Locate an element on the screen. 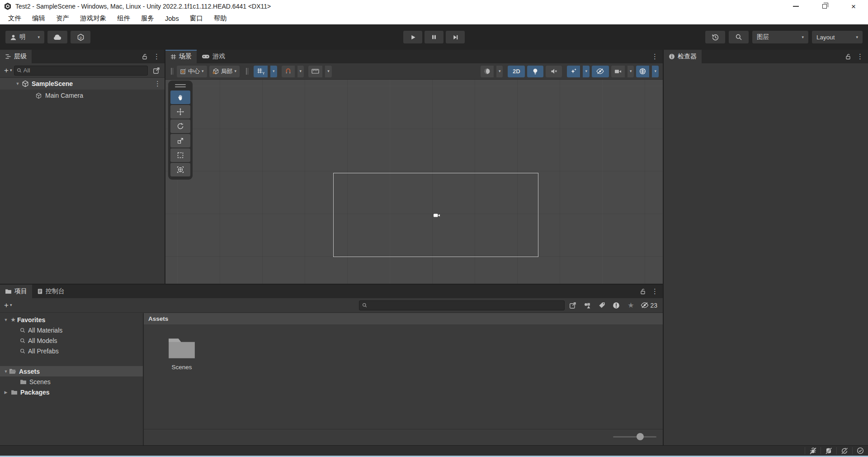  rect-tool-button is located at coordinates (180, 155).